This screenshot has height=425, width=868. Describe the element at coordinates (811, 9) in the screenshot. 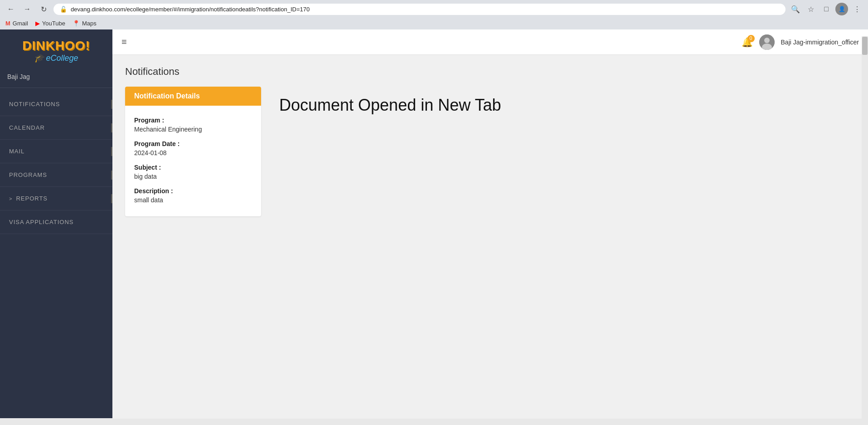

I see `bookmark-star-icon: ☆` at that location.